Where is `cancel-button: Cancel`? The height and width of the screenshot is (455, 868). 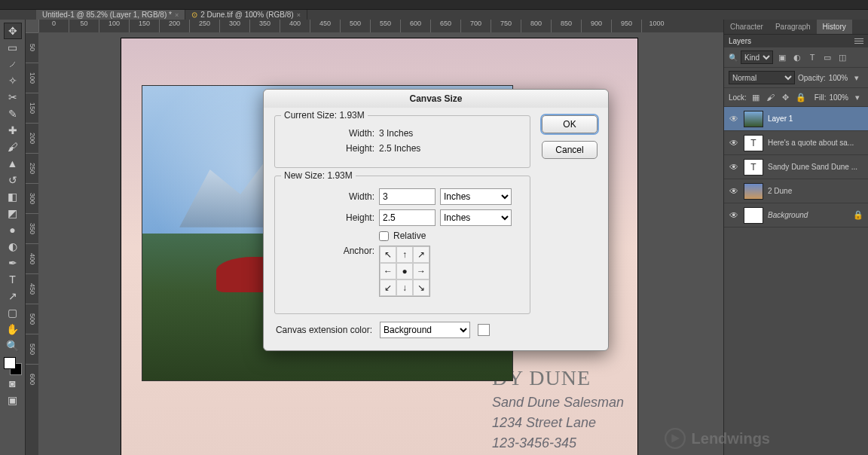
cancel-button: Cancel is located at coordinates (570, 150).